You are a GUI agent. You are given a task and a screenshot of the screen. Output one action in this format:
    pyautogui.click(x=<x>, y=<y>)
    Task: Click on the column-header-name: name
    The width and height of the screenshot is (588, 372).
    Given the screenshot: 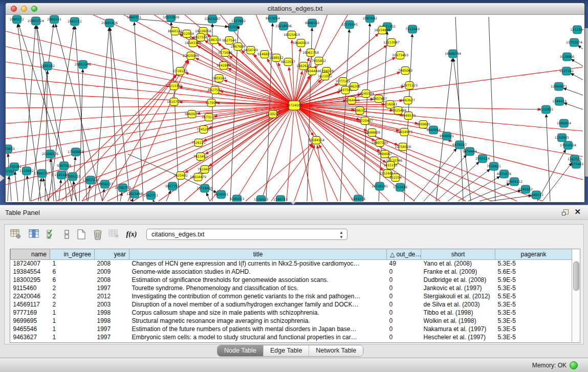 What is the action you would take?
    pyautogui.click(x=31, y=254)
    